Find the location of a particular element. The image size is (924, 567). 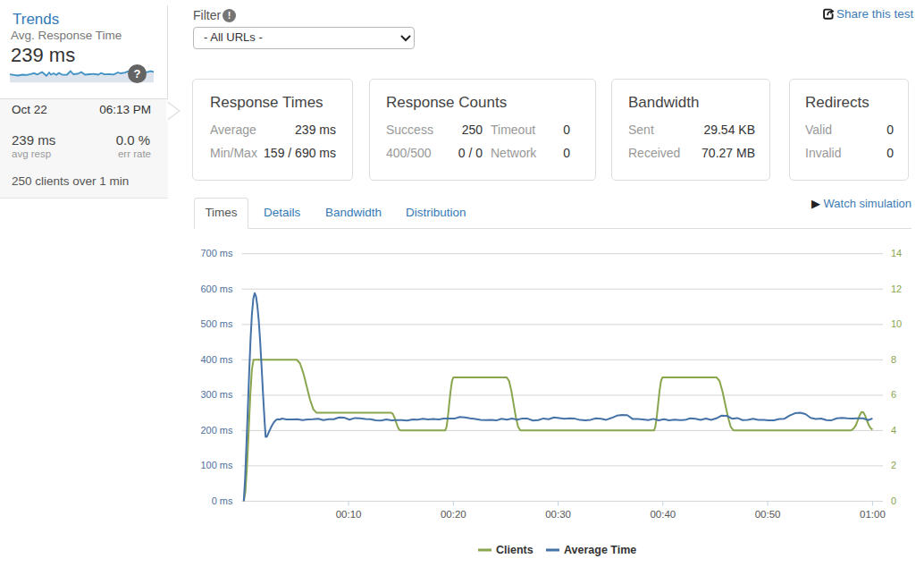

svg-text: 6 is located at coordinates (894, 394).